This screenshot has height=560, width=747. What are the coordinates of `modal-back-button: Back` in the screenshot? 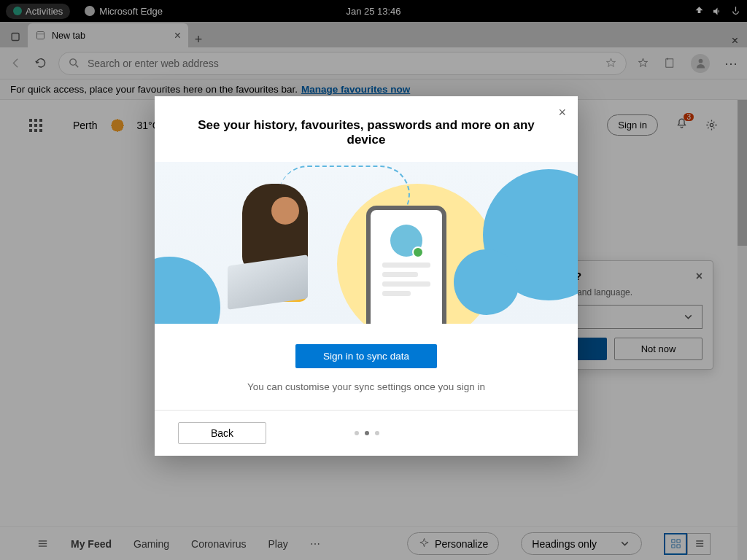 It's located at (222, 433).